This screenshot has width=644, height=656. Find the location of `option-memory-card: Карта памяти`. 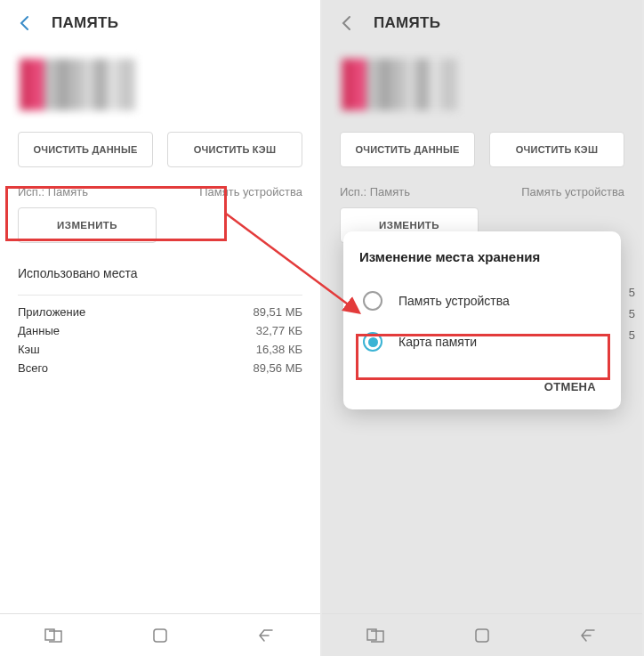

option-memory-card: Карта памяти is located at coordinates (482, 342).